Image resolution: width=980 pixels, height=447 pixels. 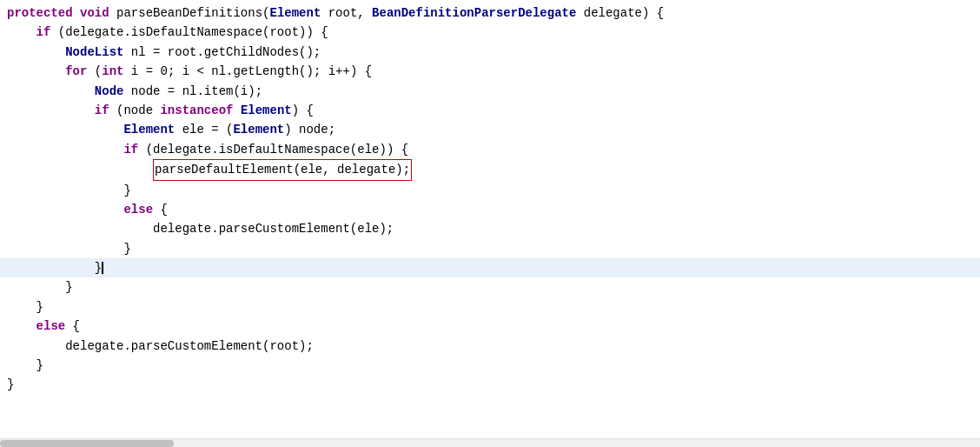 What do you see at coordinates (490, 32) in the screenshot?
I see `code-line: if (delegate.isDefaultNamespace(root)) {` at bounding box center [490, 32].